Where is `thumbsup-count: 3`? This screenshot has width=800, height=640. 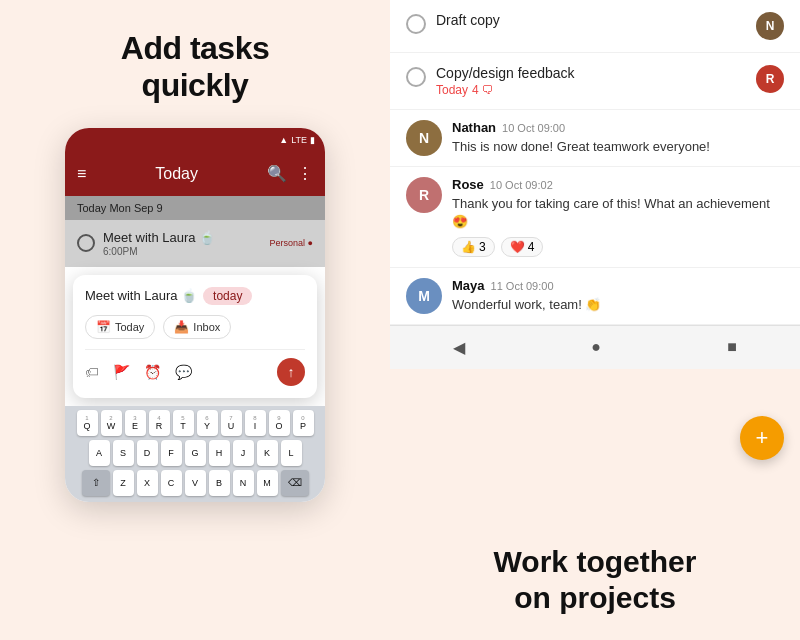 thumbsup-count: 3 is located at coordinates (482, 247).